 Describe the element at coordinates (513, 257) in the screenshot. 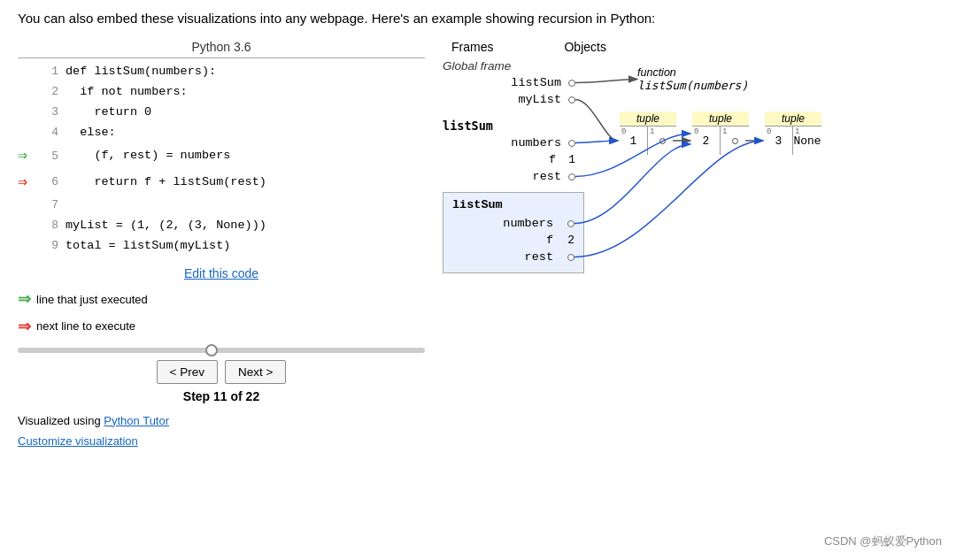

I see `frame2-rest-row: rest` at that location.